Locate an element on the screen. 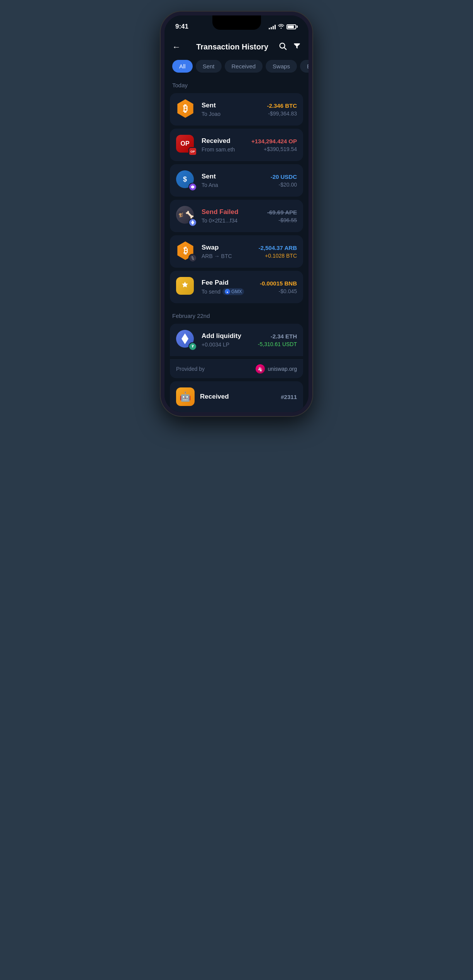 The image size is (473, 980). tab-buy: Buy is located at coordinates (304, 66).